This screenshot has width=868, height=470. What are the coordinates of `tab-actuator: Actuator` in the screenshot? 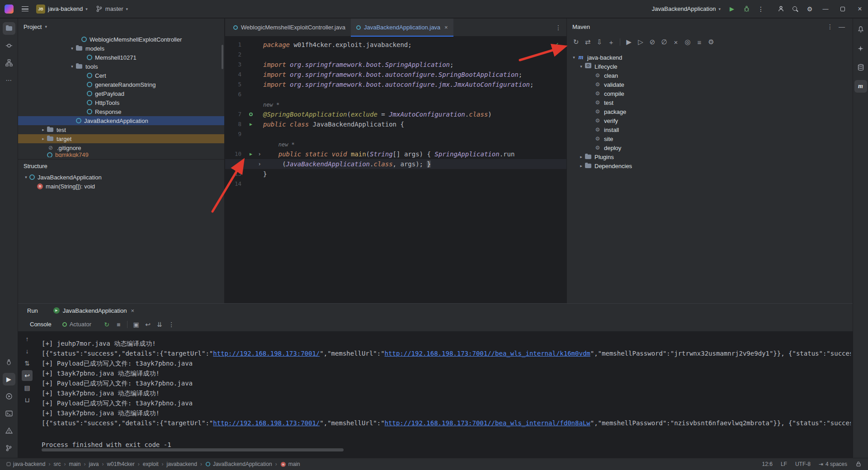 It's located at (77, 324).